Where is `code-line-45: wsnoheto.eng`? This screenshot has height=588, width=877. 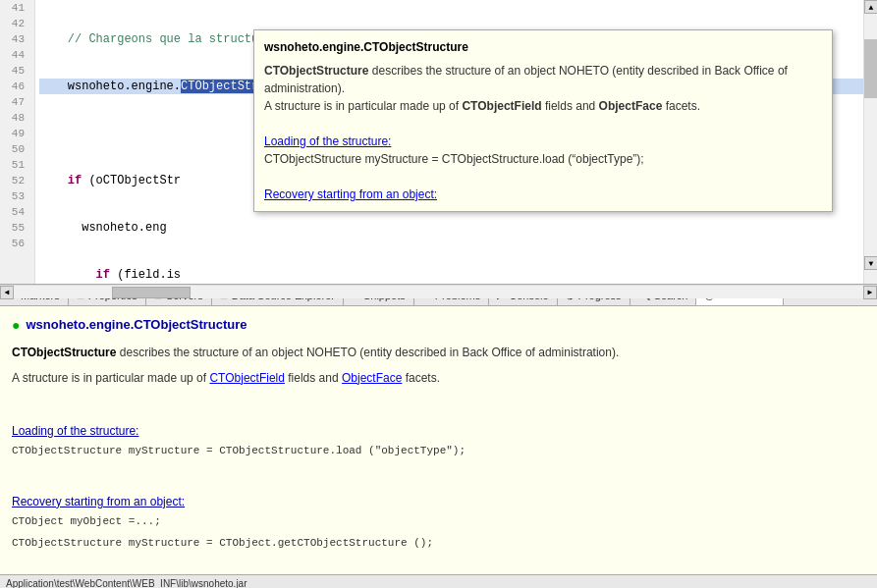
code-line-45: wsnoheto.eng is located at coordinates (458, 228).